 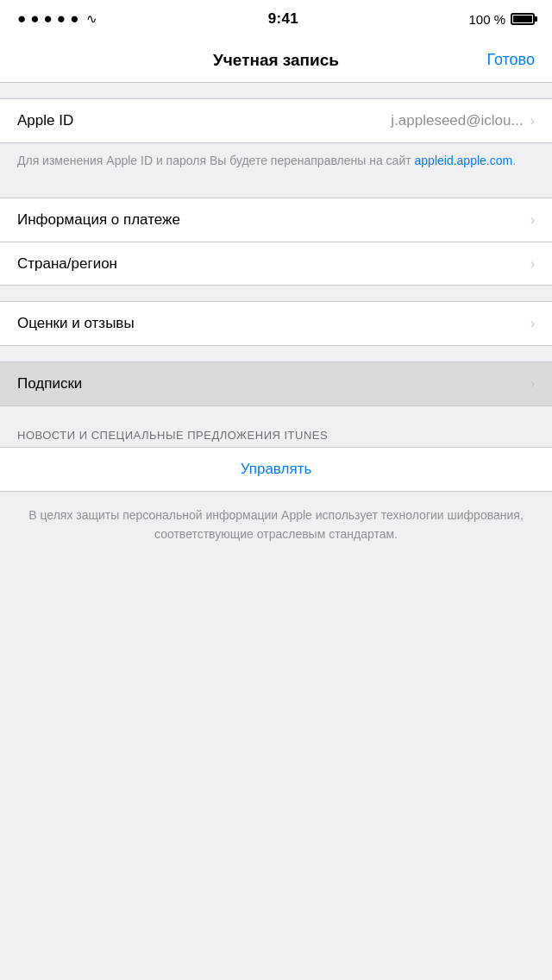 What do you see at coordinates (533, 264) in the screenshot?
I see `region-chevron: ›` at bounding box center [533, 264].